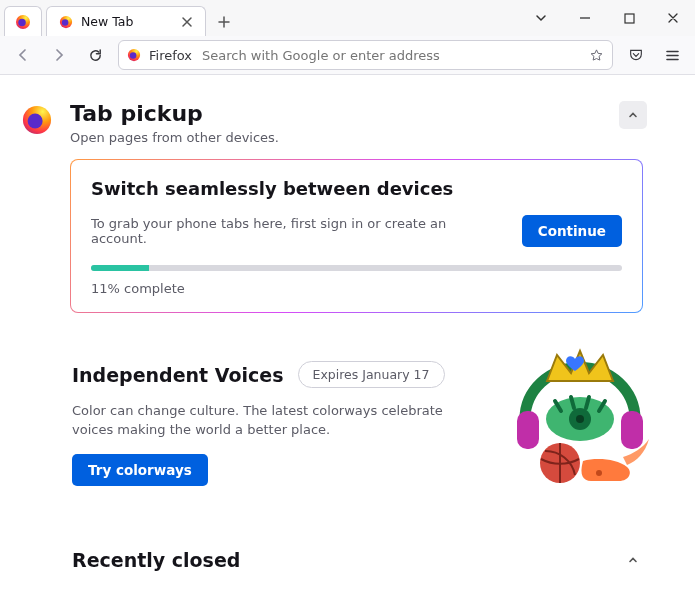 The height and width of the screenshot is (592, 695). What do you see at coordinates (59, 55) in the screenshot?
I see `forward-button` at bounding box center [59, 55].